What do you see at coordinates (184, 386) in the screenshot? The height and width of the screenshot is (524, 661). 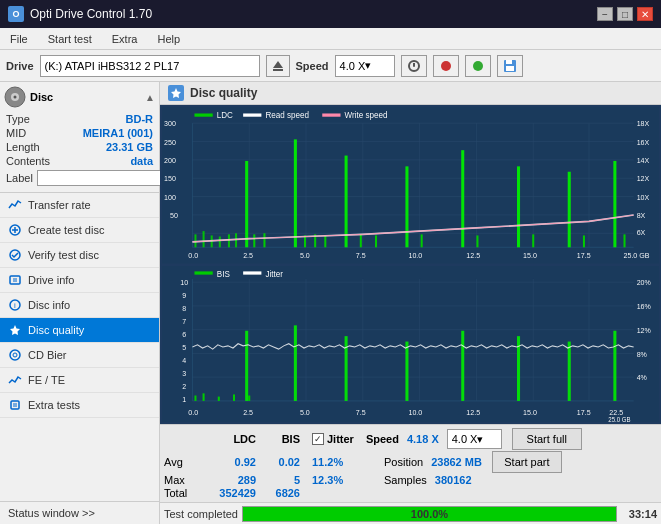 I see `svg-text: 2` at bounding box center [184, 386].